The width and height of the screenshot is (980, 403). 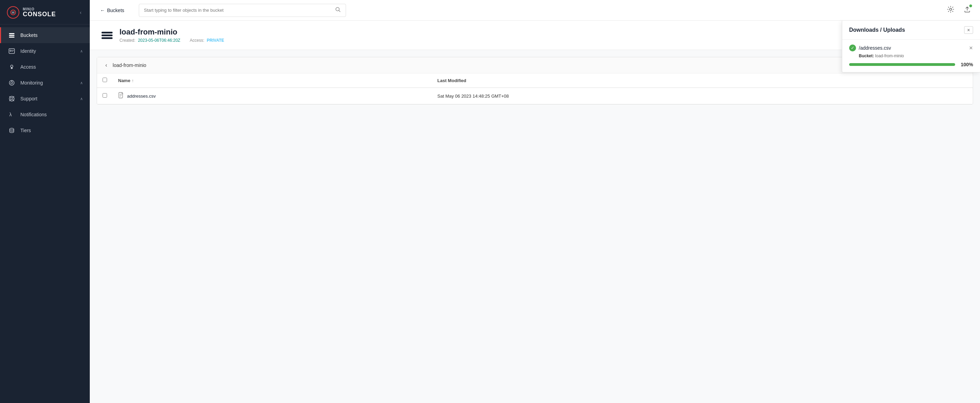 What do you see at coordinates (45, 67) in the screenshot?
I see `sidebar-item-access: Access` at bounding box center [45, 67].